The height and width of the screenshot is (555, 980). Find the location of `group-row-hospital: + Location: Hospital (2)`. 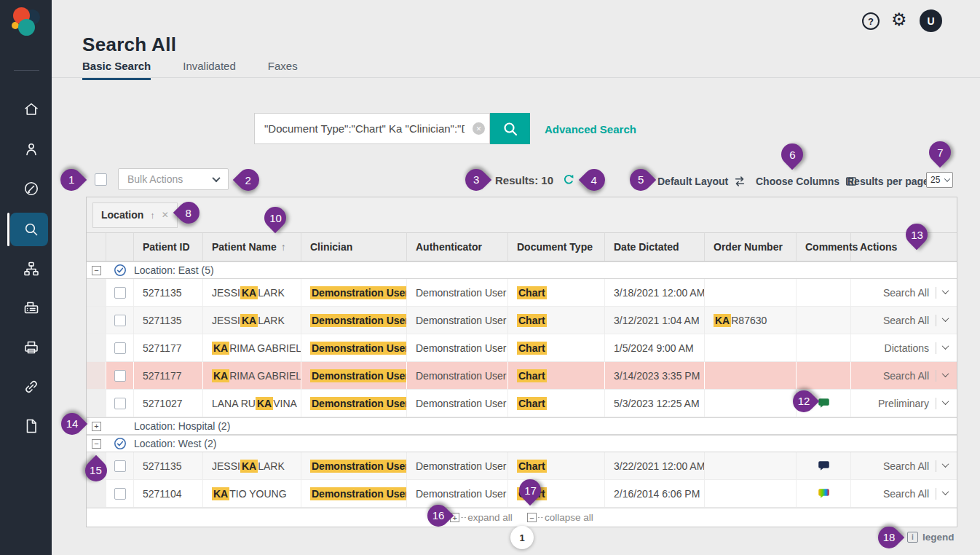

group-row-hospital: + Location: Hospital (2) is located at coordinates (521, 426).